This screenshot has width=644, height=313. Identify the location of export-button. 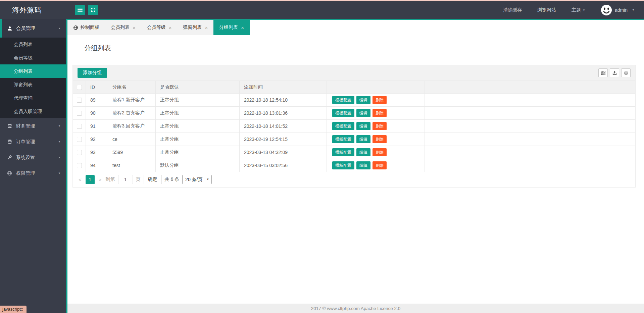
(614, 73).